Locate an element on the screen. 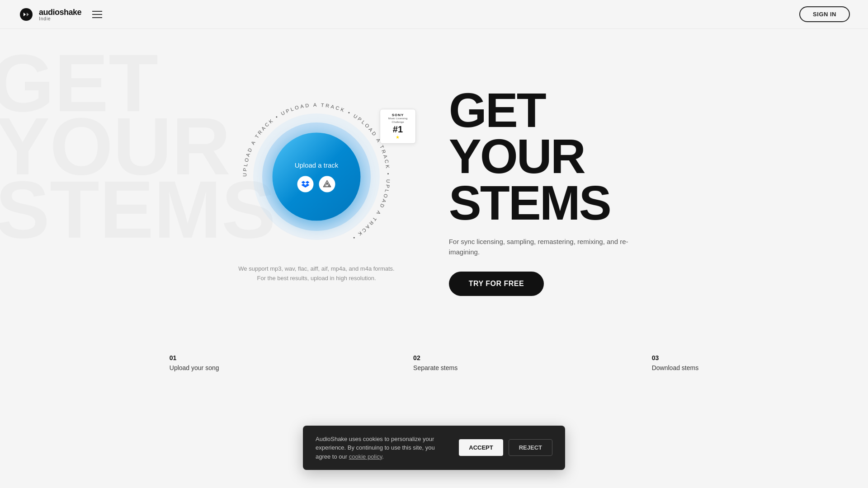 Image resolution: width=868 pixels, height=488 pixels. logo-icon is located at coordinates (26, 14).